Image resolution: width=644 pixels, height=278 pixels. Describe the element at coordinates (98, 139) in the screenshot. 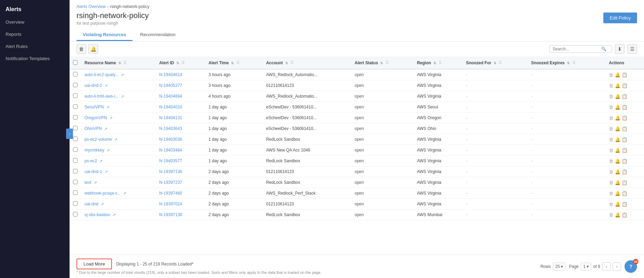

I see `resource-name-link: ps-ec2-volume` at that location.